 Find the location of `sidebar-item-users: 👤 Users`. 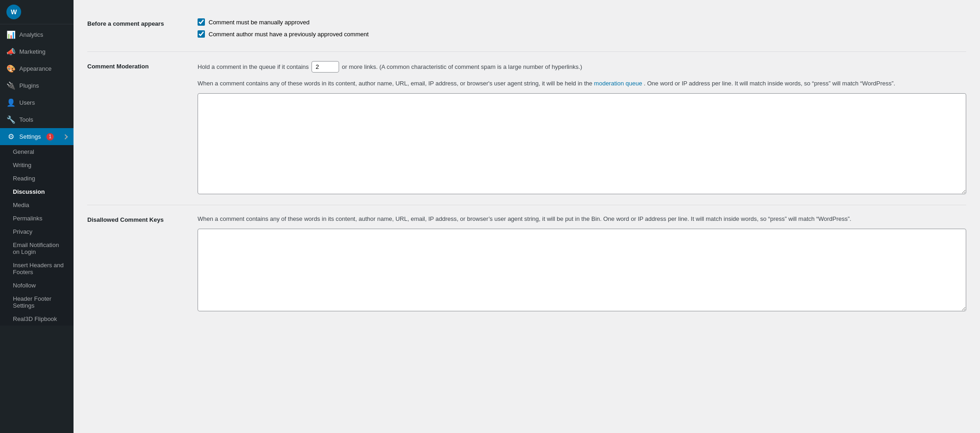

sidebar-item-users: 👤 Users is located at coordinates (37, 103).